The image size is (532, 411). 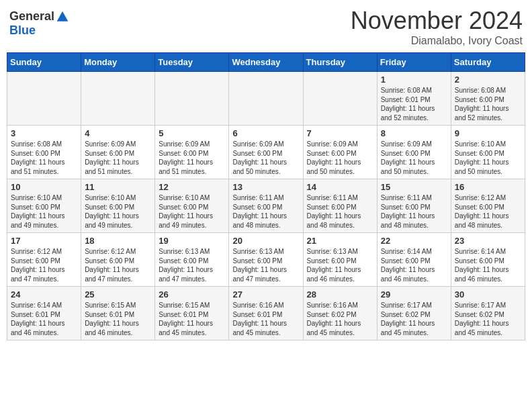 What do you see at coordinates (266, 206) in the screenshot?
I see `calendar-week-row: 10Sunrise: 6:10 AMSunset: 6:00 PMDayligh…` at bounding box center [266, 206].